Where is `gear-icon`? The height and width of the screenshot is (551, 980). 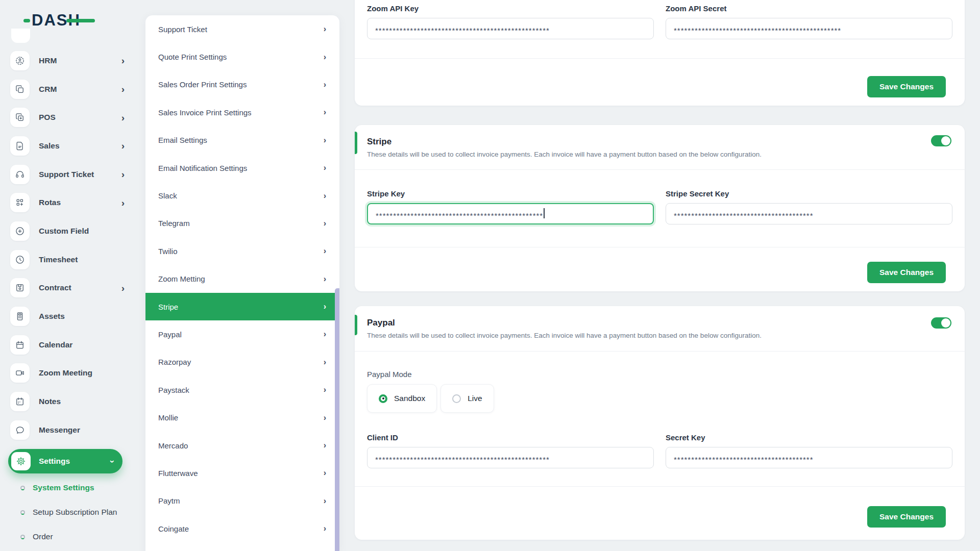
gear-icon is located at coordinates (21, 461).